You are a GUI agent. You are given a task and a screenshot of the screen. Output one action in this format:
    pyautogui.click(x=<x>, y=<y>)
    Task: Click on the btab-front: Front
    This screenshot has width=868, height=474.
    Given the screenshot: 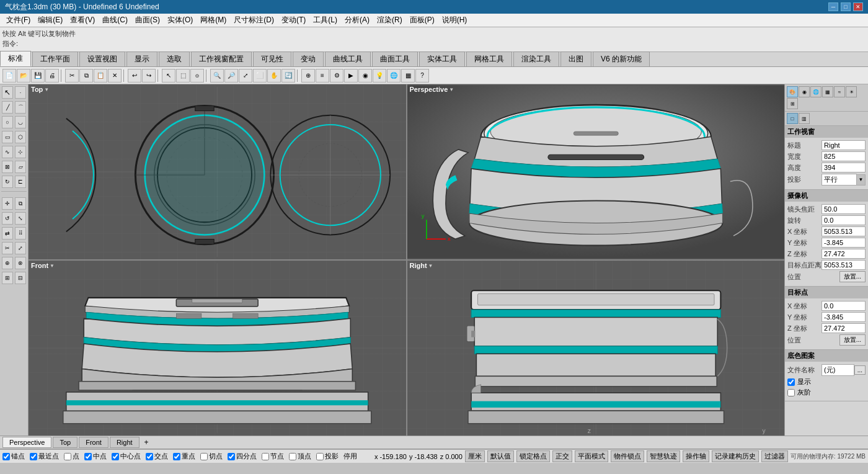 What is the action you would take?
    pyautogui.click(x=94, y=442)
    